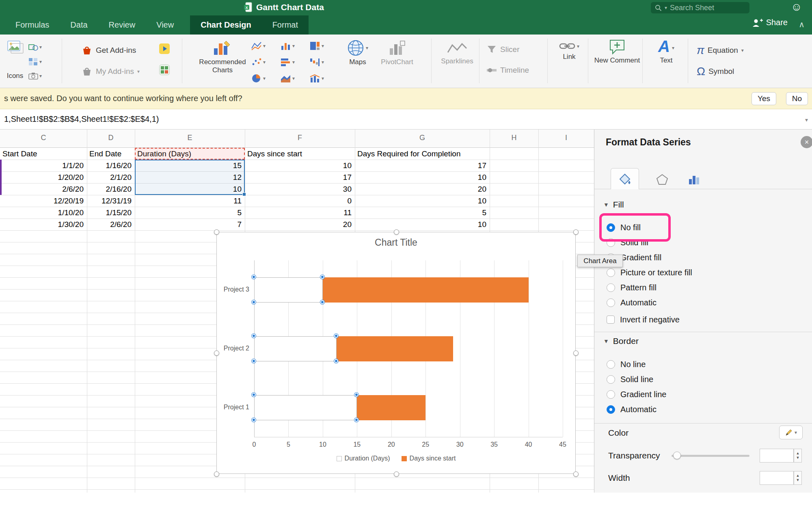 The image size is (812, 508). Describe the element at coordinates (122, 25) in the screenshot. I see `ribbon-tab-review: Review` at that location.